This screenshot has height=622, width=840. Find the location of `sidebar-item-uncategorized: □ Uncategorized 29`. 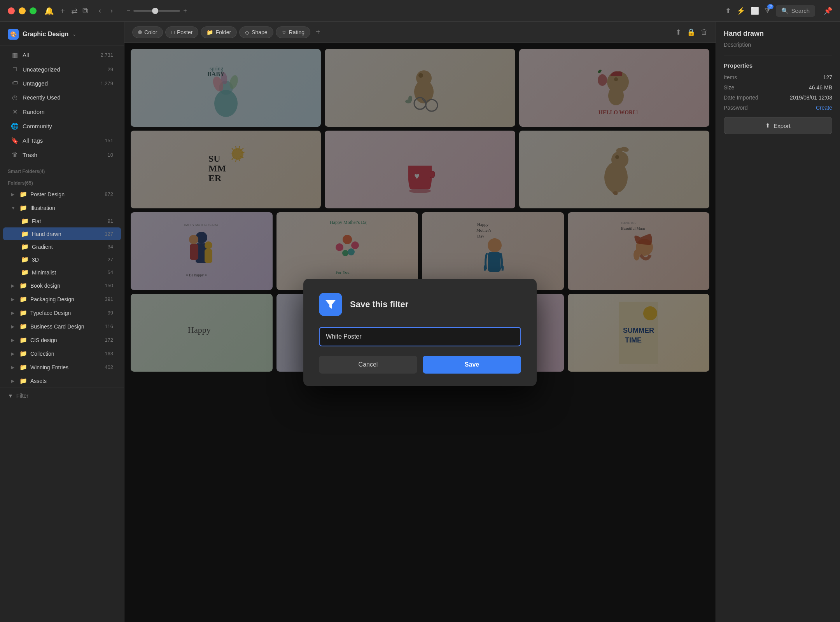

sidebar-item-uncategorized: □ Uncategorized 29 is located at coordinates (62, 69).